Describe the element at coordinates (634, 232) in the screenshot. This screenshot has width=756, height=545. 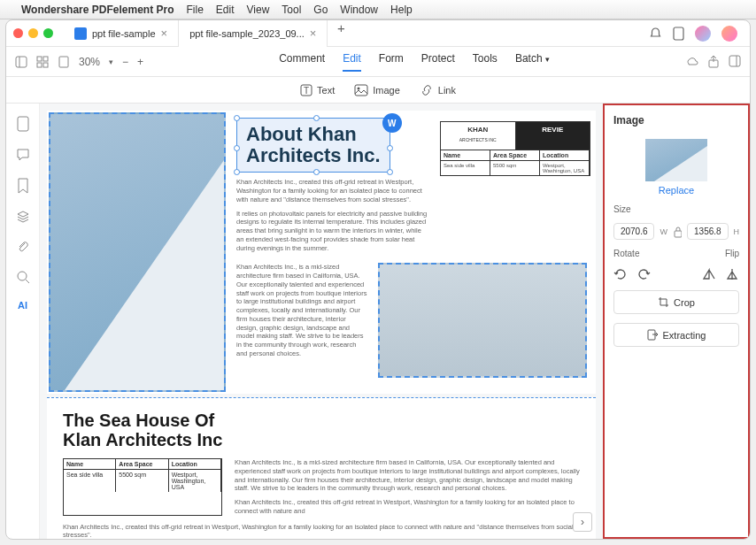
I see `width-input: 2070.6` at that location.